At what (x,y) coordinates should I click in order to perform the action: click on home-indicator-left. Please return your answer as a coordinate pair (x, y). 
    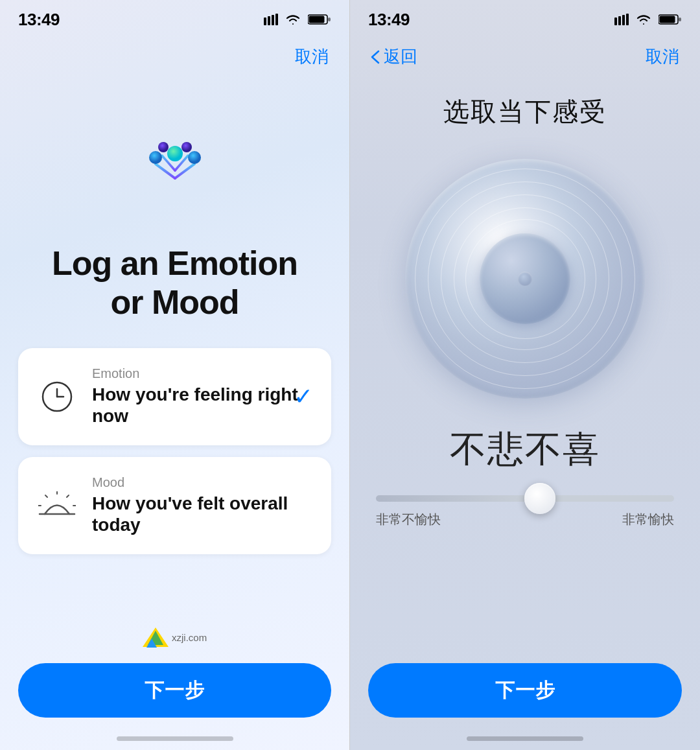
    Looking at the image, I should click on (175, 739).